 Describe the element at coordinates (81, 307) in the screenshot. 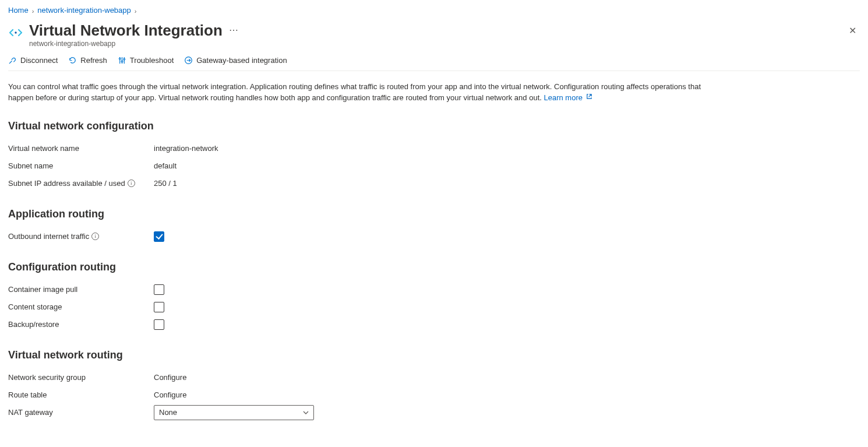

I see `content-storage-label: Content storage` at that location.